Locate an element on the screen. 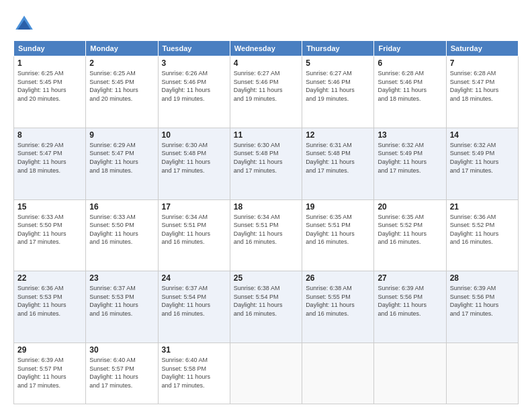 This screenshot has width=532, height=411. day-cell: 31Sunrise: 6:40 AMSunset: 5:58 PMDayligh… is located at coordinates (193, 373).